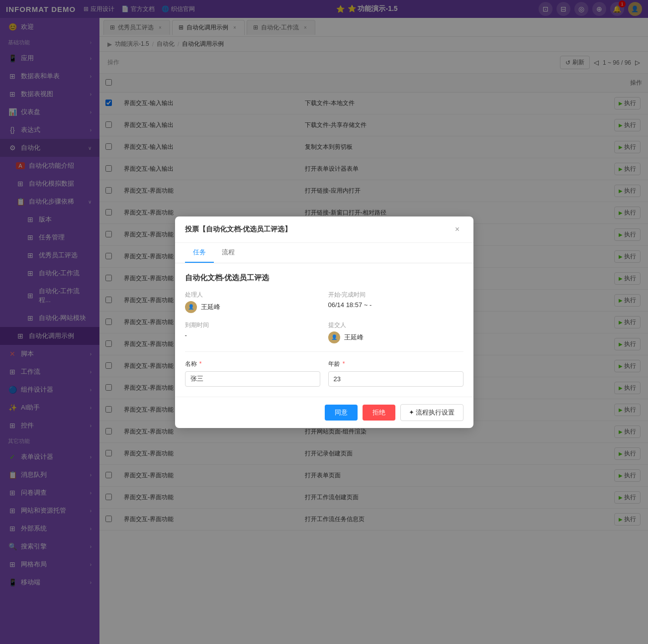 The width and height of the screenshot is (648, 644). I want to click on deadline-value: -, so click(253, 335).